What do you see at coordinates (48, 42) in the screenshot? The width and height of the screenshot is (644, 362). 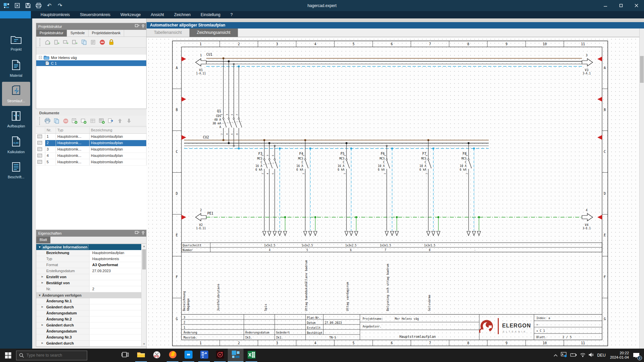 I see `add-structure-icon` at bounding box center [48, 42].